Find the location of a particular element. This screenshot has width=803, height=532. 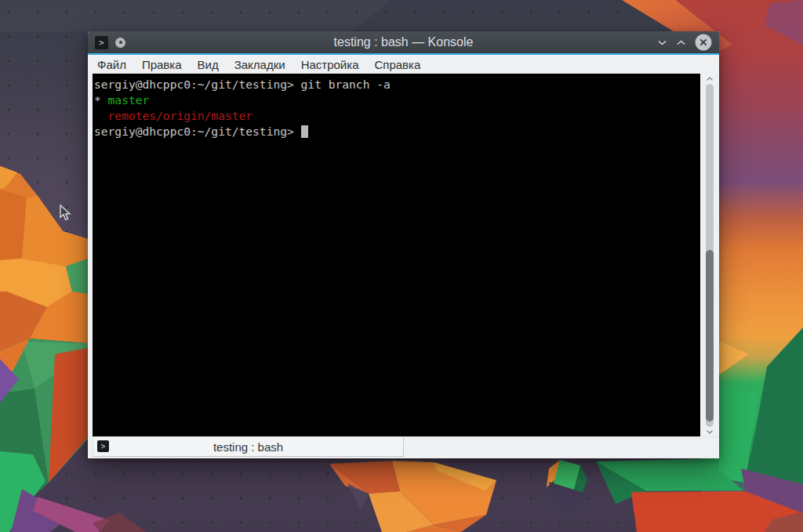

scrollbar-thumb is located at coordinates (710, 335).